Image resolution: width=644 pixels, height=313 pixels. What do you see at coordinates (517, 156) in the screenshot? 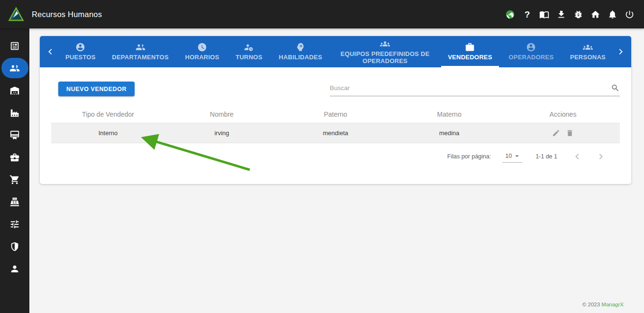
I see `chevron-down-icon` at bounding box center [517, 156].